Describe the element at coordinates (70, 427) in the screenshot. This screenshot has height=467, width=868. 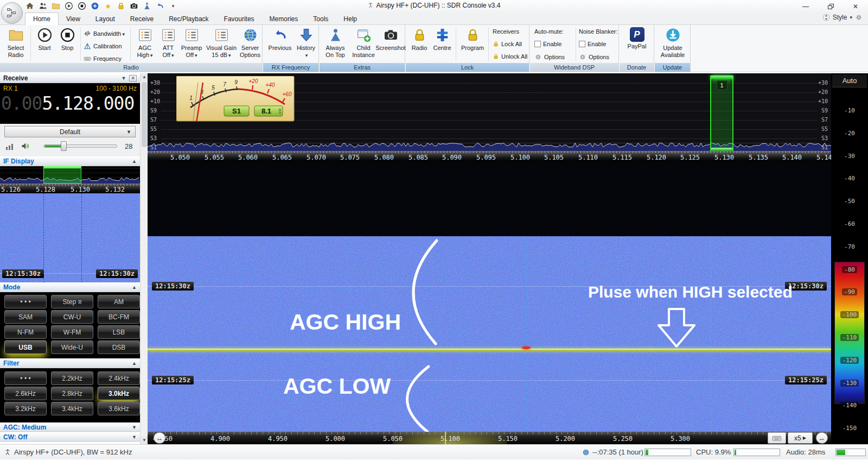
I see `agc-collapsed-header: AGC: Medium▼` at that location.